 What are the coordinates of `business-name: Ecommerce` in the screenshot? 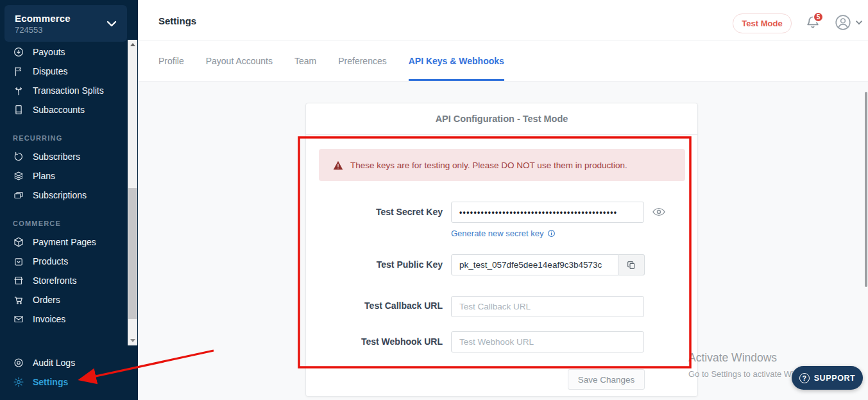 It's located at (42, 18).